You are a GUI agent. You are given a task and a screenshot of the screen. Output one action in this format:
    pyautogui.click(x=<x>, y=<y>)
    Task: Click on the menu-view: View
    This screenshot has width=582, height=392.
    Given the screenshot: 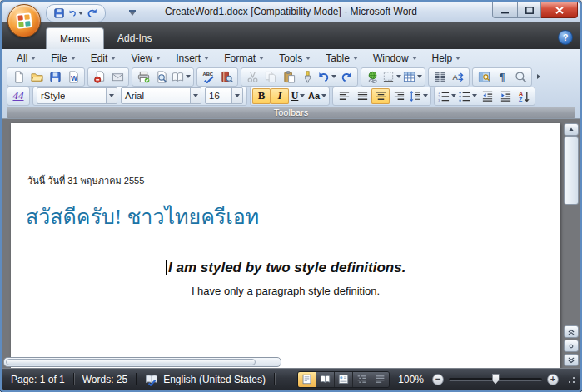 What is the action you would take?
    pyautogui.click(x=146, y=58)
    